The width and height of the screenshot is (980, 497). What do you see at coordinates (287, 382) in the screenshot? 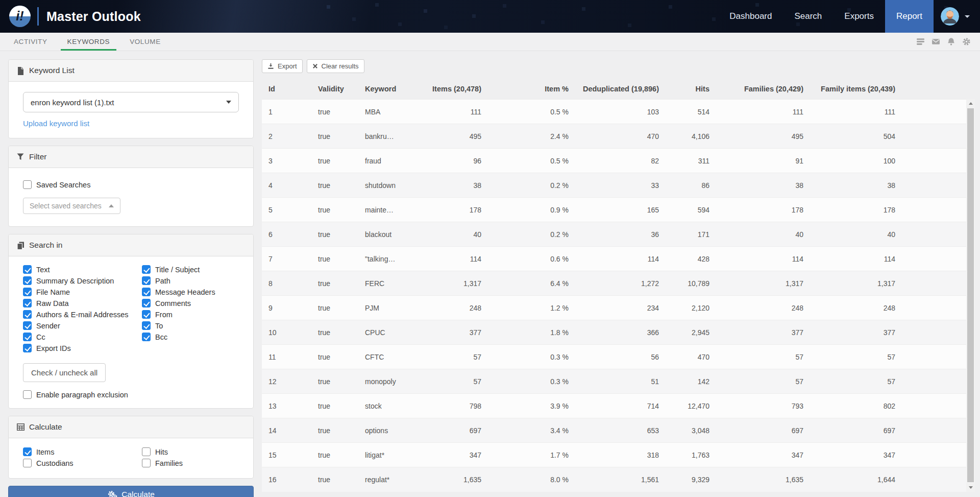
I see `cell: 12` at bounding box center [287, 382].